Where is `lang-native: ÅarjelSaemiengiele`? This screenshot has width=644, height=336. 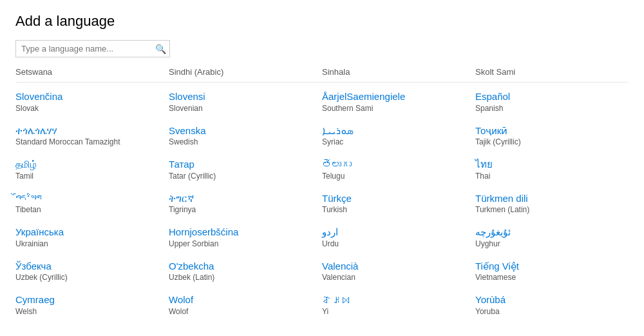 lang-native: ÅarjelSaemiengiele is located at coordinates (395, 97).